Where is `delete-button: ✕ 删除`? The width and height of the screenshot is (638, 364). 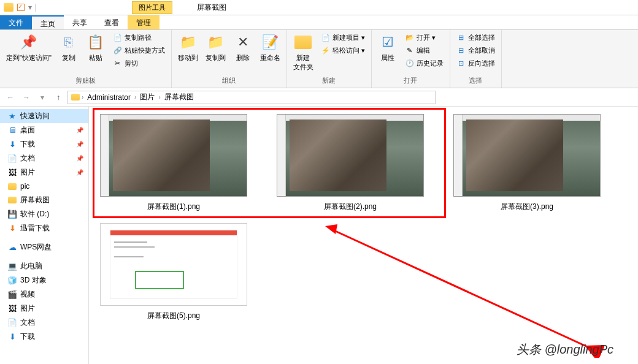
delete-button: ✕ 删除 is located at coordinates (243, 48).